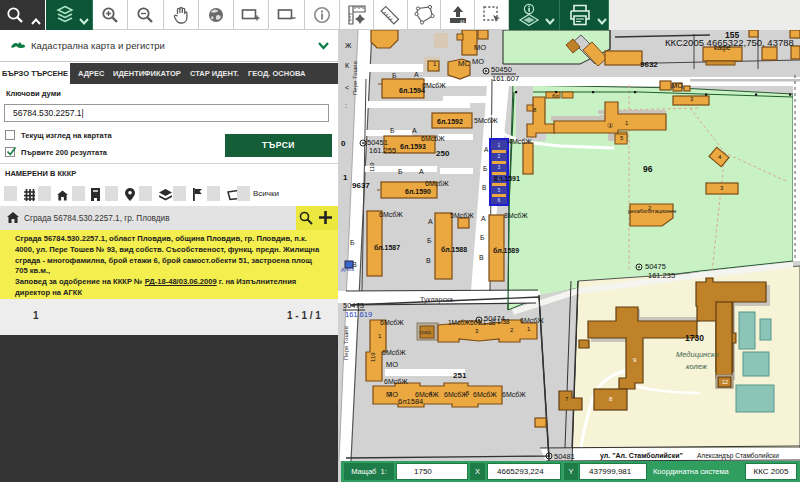  Describe the element at coordinates (382, 150) in the screenshot. I see `svg-text: 161.255` at that location.